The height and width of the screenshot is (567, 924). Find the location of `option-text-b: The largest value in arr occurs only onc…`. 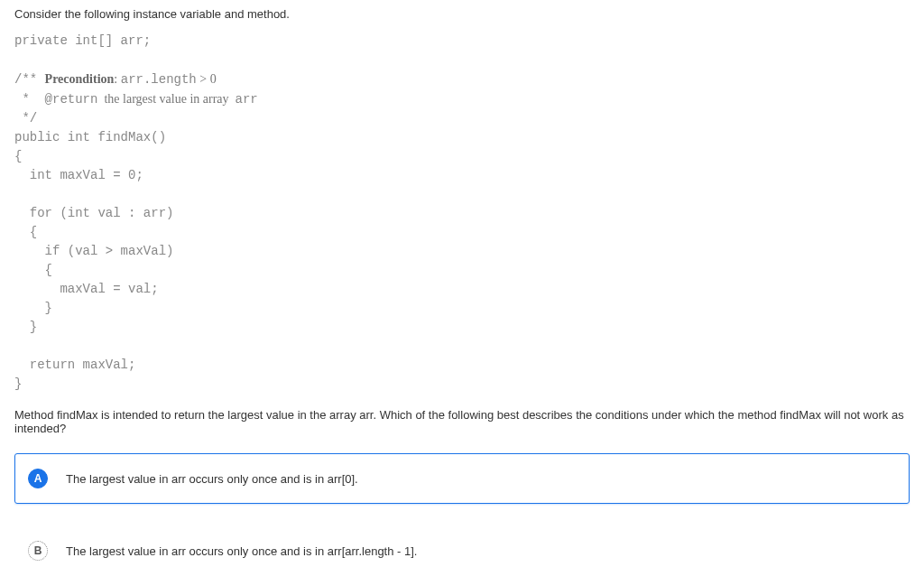

option-text-b: The largest value in arr occurs only onc… is located at coordinates (242, 551).